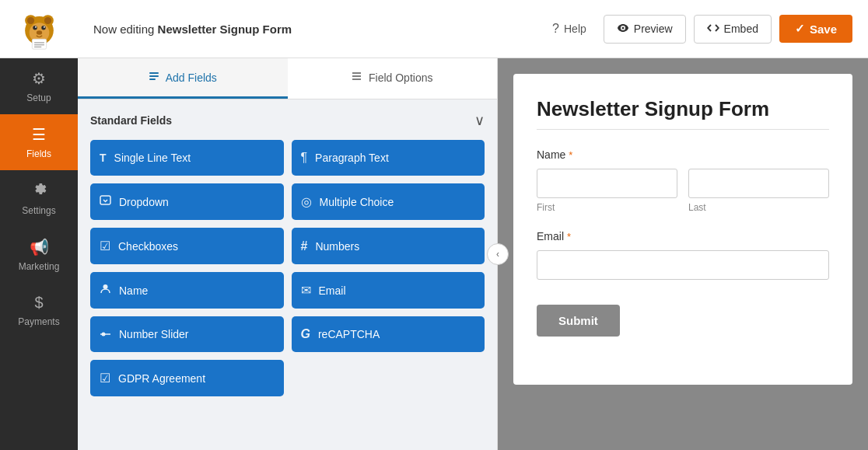 The width and height of the screenshot is (868, 450). What do you see at coordinates (39, 267) in the screenshot?
I see `sidebar-item-label: Marketing` at bounding box center [39, 267].